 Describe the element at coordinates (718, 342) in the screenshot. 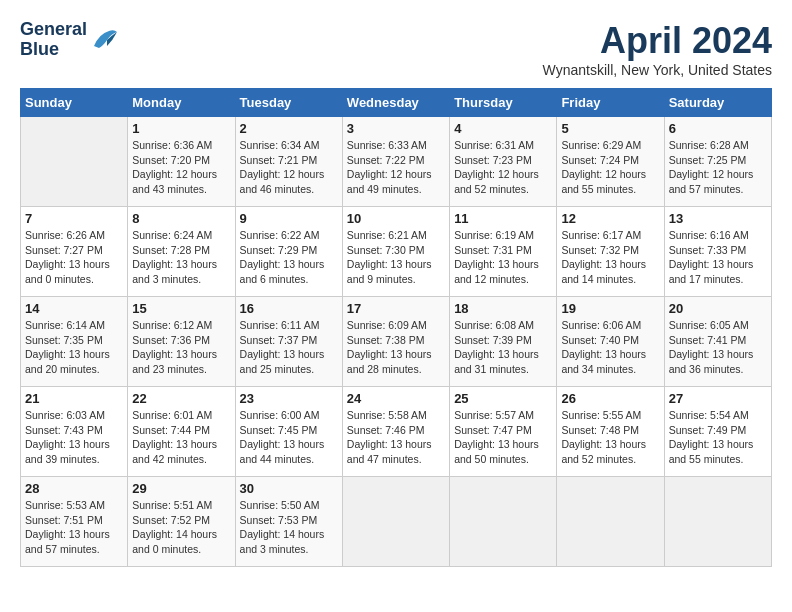

I see `calendar-cell: 20Sunrise: 6:05 AMSunset: 7:41 PMDayligh…` at that location.